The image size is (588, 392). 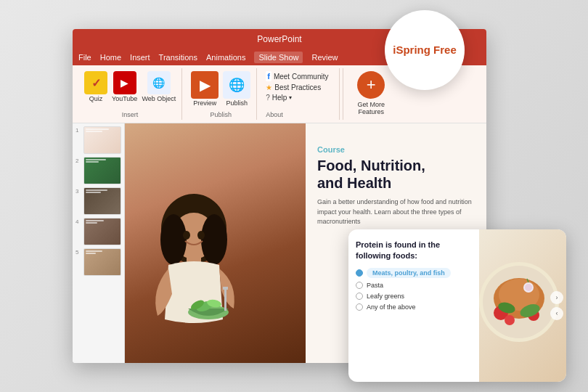 What do you see at coordinates (523, 306) in the screenshot?
I see `mobile-food-image: › ›` at bounding box center [523, 306].